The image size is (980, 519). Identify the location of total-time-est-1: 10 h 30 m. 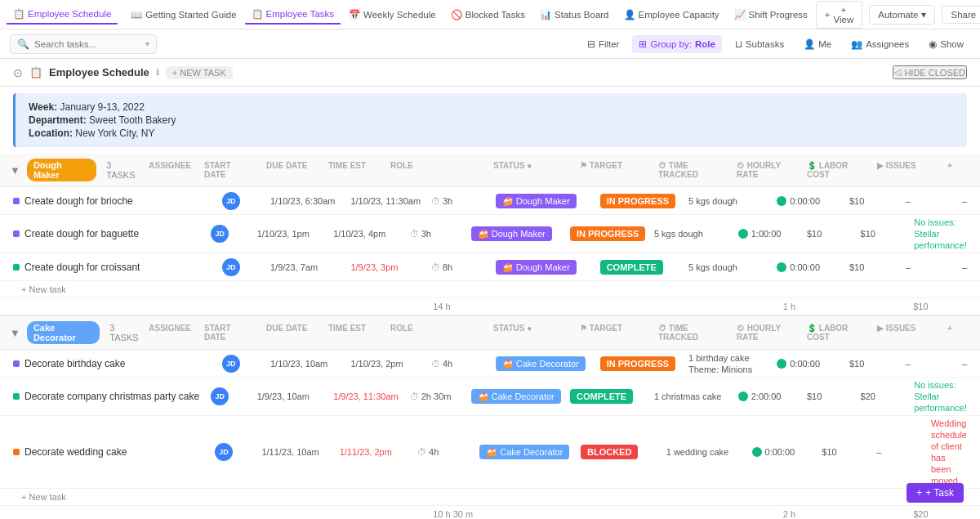
(466, 514).